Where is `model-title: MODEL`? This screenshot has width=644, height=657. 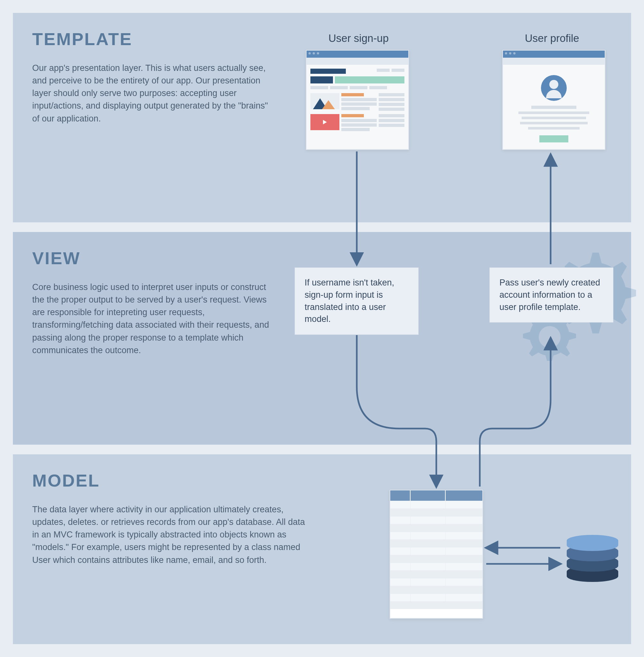
model-title: MODEL is located at coordinates (325, 481).